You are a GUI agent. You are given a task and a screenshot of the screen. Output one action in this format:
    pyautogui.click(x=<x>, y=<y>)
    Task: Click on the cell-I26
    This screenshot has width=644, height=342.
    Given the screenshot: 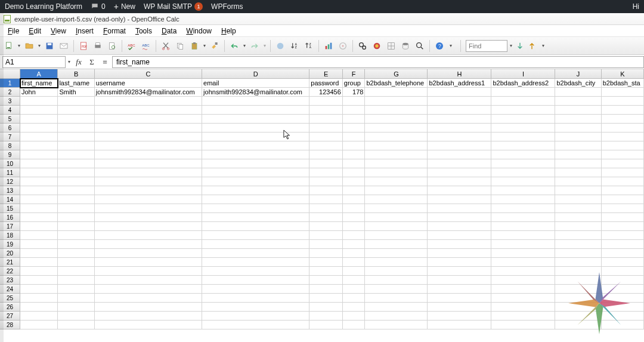 What is the action you would take?
    pyautogui.click(x=524, y=307)
    